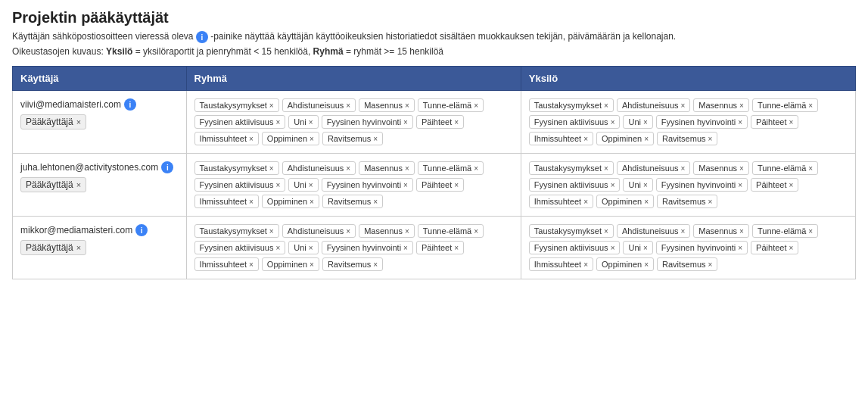  What do you see at coordinates (558, 139) in the screenshot?
I see `tag-label: Ihmissuhteet` at bounding box center [558, 139].